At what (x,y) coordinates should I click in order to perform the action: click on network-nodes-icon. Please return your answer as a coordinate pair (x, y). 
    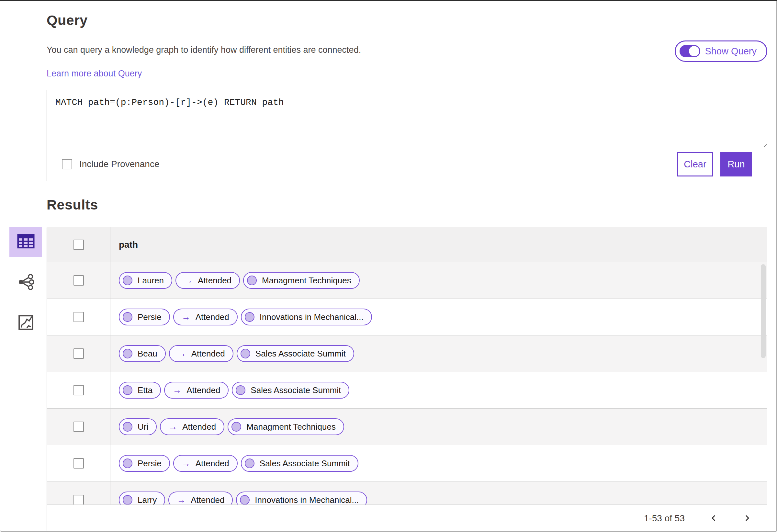
    Looking at the image, I should click on (26, 283).